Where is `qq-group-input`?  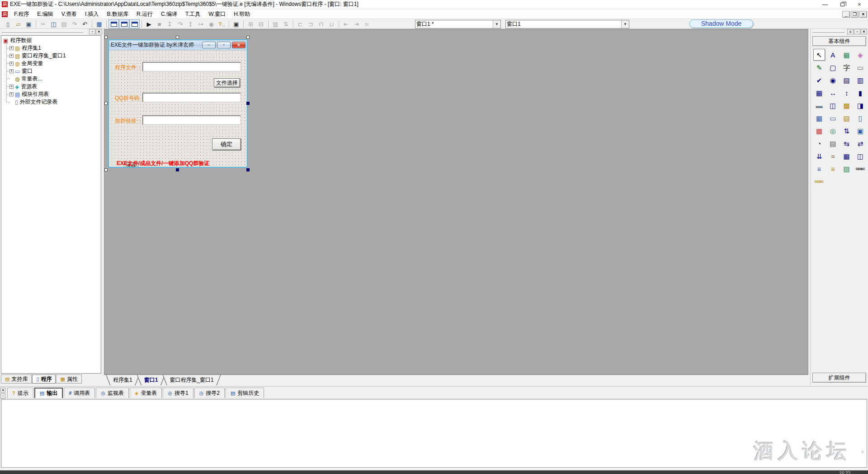
qq-group-input is located at coordinates (192, 98).